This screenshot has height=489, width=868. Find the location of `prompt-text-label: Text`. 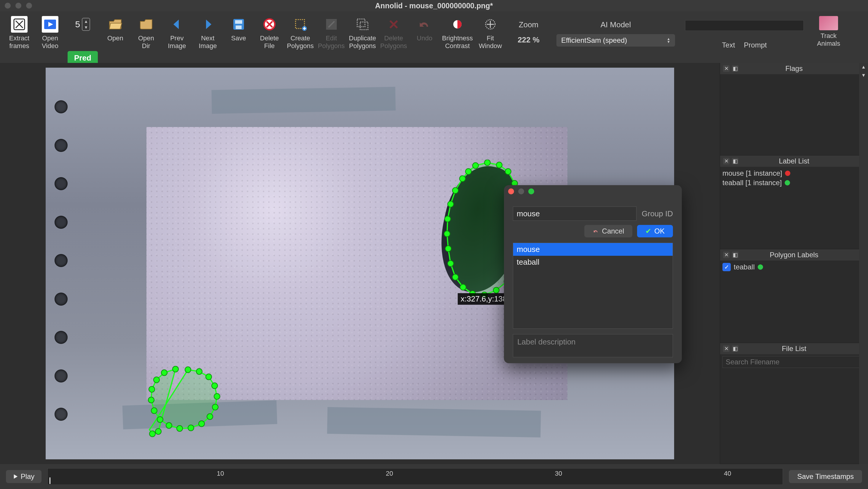

prompt-text-label: Text is located at coordinates (728, 45).